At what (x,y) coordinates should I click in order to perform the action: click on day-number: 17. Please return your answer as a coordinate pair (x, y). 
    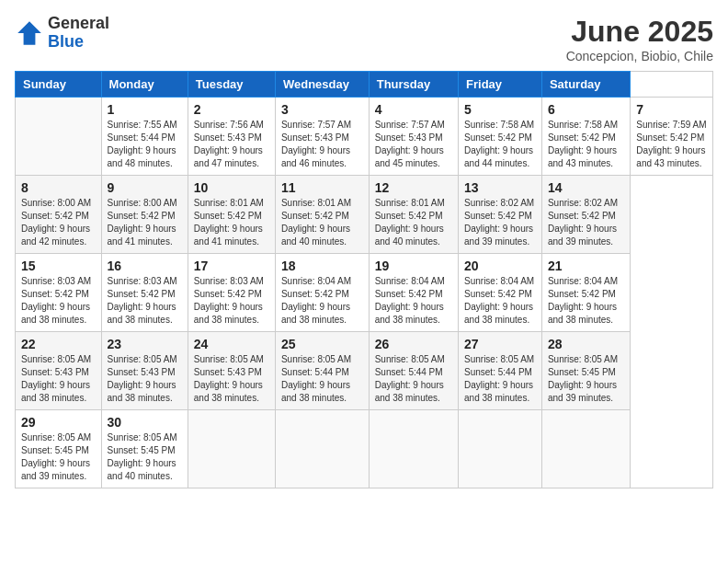
    Looking at the image, I should click on (232, 266).